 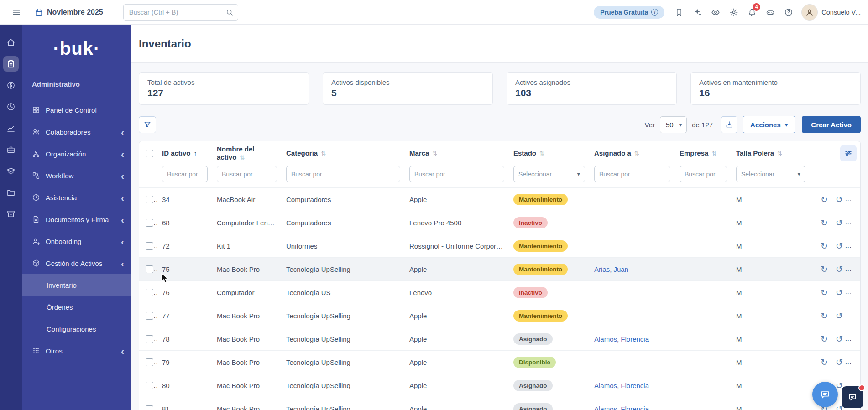 What do you see at coordinates (11, 150) in the screenshot?
I see `rail-beneficios-button` at bounding box center [11, 150].